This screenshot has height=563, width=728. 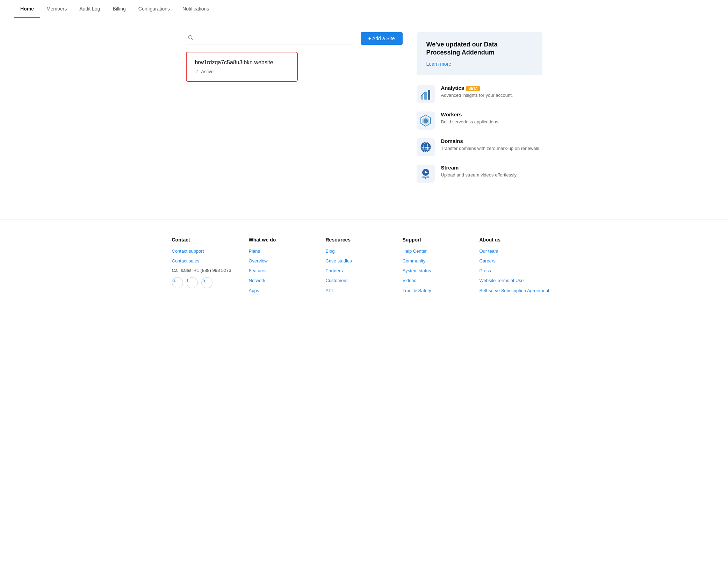 I want to click on footer-apps: Apps, so click(x=287, y=291).